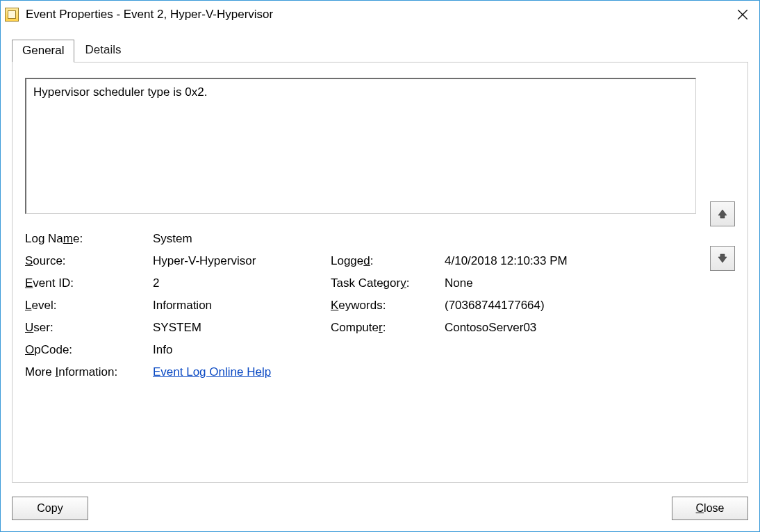 The image size is (760, 532). What do you see at coordinates (722, 258) in the screenshot?
I see `arrow-down-icon` at bounding box center [722, 258].